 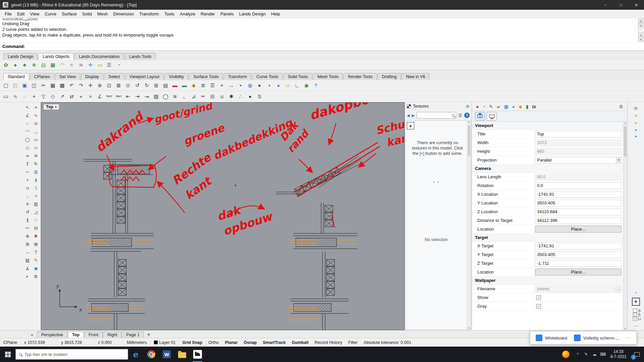 I want to click on crossing-select-icon: ◇, so click(x=53, y=97).